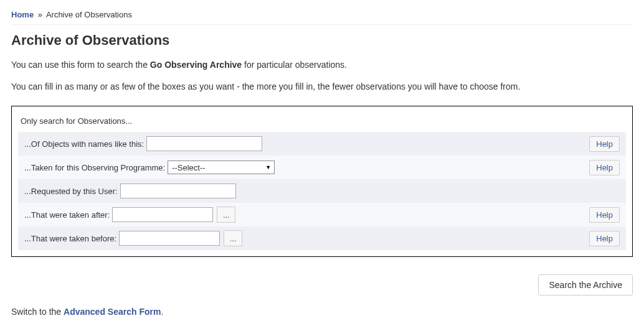 The image size is (644, 326). I want to click on row-user: ...Requested by this User:, so click(322, 191).